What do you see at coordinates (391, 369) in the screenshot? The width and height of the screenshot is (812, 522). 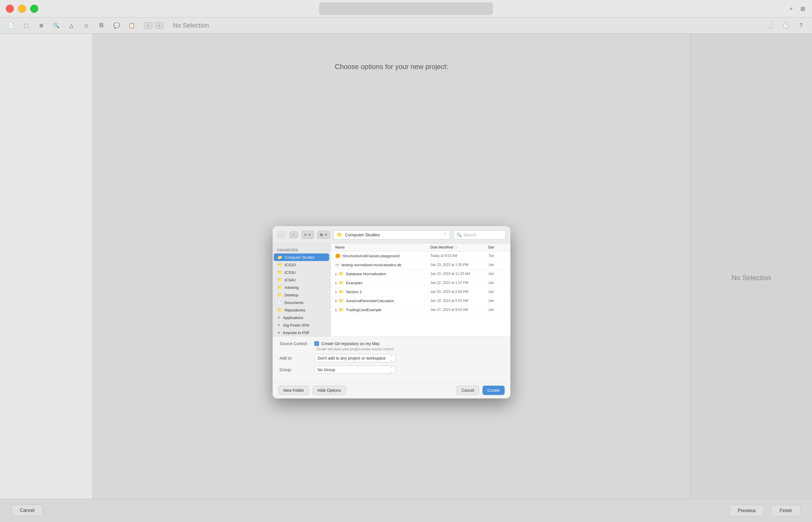 I see `group-dropdown-arrow: ⌃⌄` at bounding box center [391, 369].